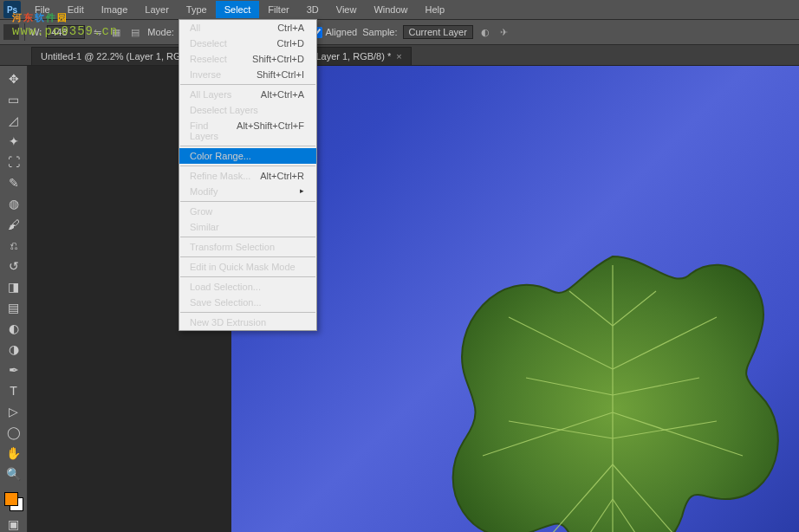 The width and height of the screenshot is (799, 532). What do you see at coordinates (213, 131) in the screenshot?
I see `menuitem-label: Find Layers` at bounding box center [213, 131].